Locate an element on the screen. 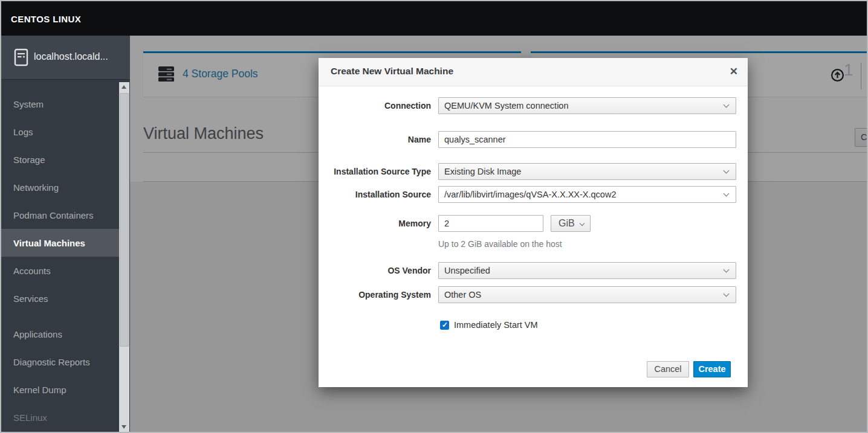  arrow-down-icon is located at coordinates (124, 427).